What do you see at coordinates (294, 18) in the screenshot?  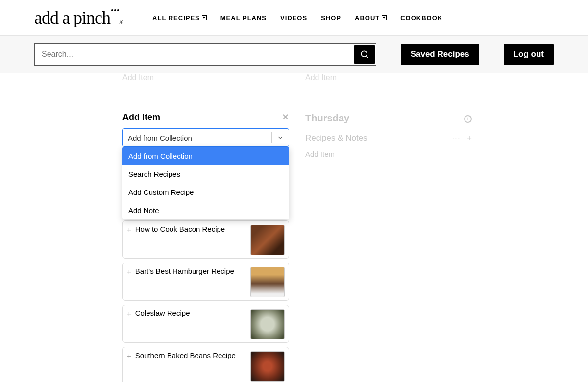 I see `nav-videos: VIDEOS` at bounding box center [294, 18].